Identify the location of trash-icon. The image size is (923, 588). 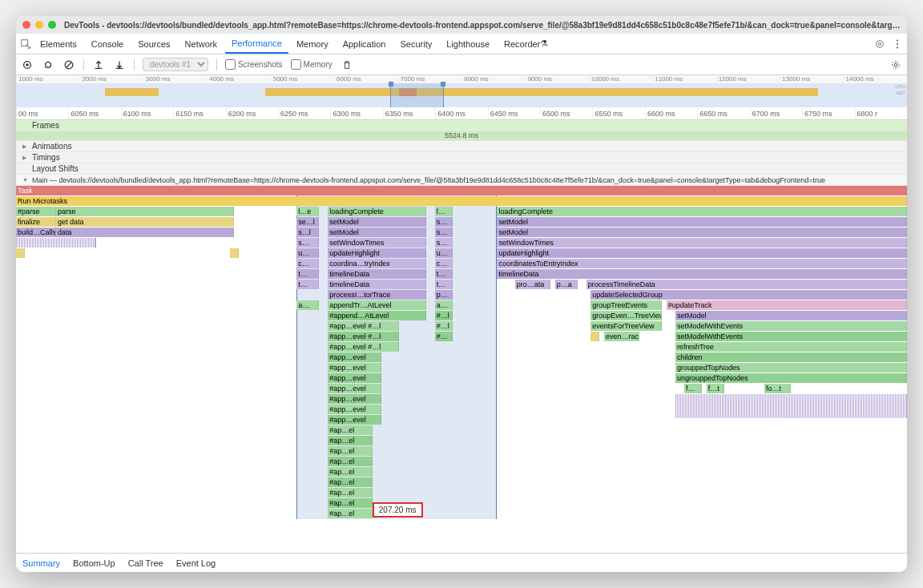
(347, 65).